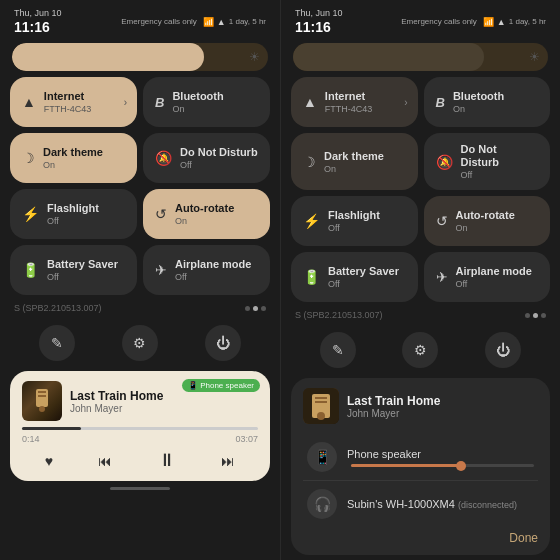 This screenshot has height=560, width=560. I want to click on moon-tile-icon-left: ☽, so click(28, 158).